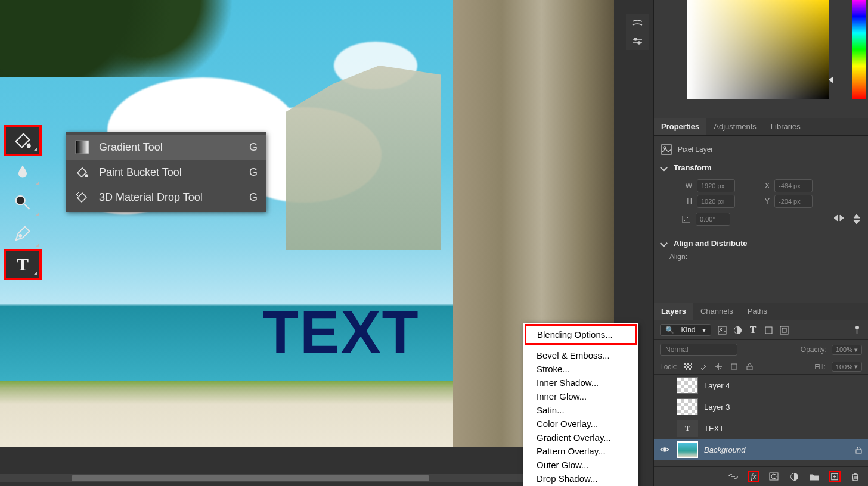 Image resolution: width=868 pixels, height=486 pixels. Describe the element at coordinates (717, 407) in the screenshot. I see `layer-name-label: Layer 3` at that location.